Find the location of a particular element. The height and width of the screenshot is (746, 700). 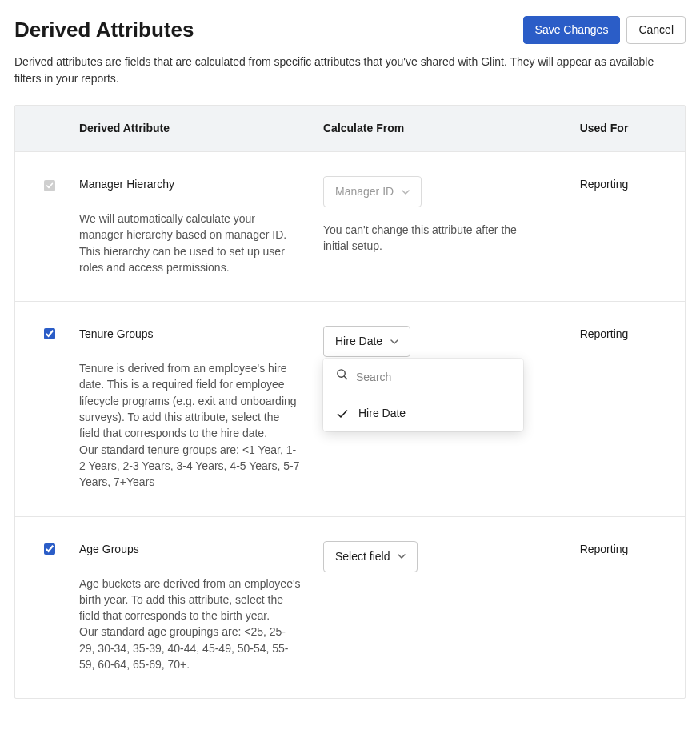

column-header-calculate: Calculate From is located at coordinates (435, 128).